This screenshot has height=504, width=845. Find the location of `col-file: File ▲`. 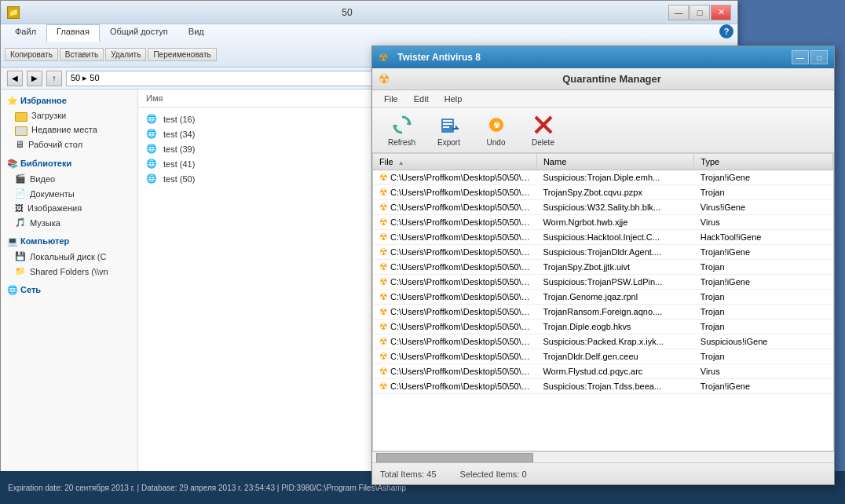

col-file: File ▲ is located at coordinates (455, 162).